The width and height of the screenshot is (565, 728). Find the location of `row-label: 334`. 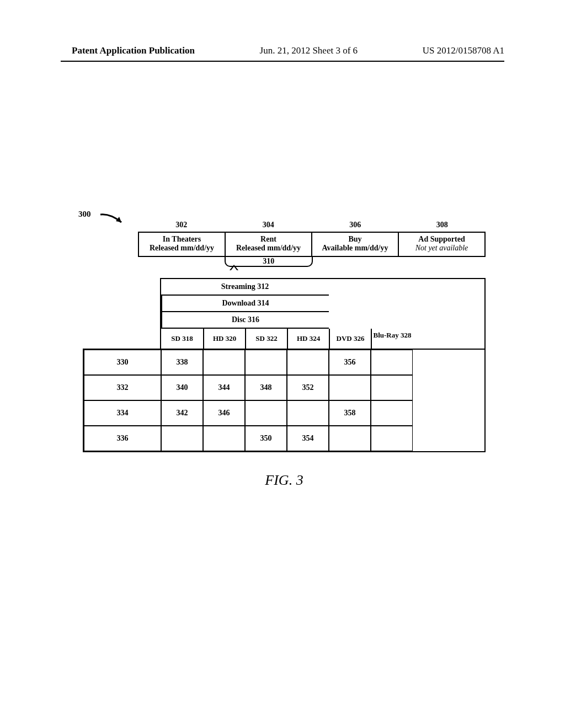

row-label: 334 is located at coordinates (122, 413).